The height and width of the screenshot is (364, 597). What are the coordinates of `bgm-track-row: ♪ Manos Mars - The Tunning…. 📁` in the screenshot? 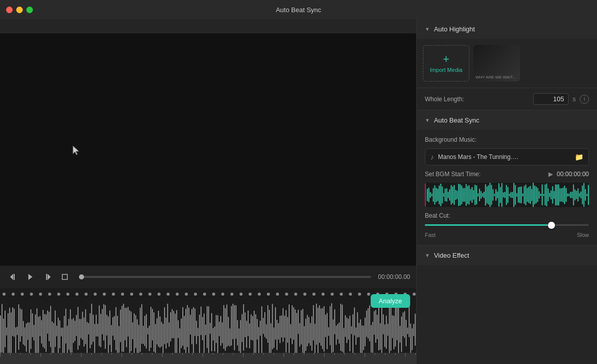 It's located at (507, 157).